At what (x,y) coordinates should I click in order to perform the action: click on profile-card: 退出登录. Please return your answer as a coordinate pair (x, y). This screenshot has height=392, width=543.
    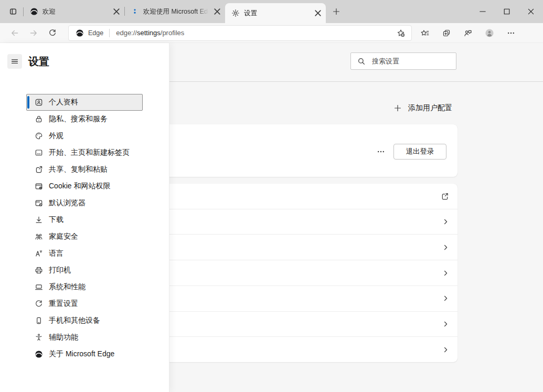
    Looking at the image, I should click on (302, 151).